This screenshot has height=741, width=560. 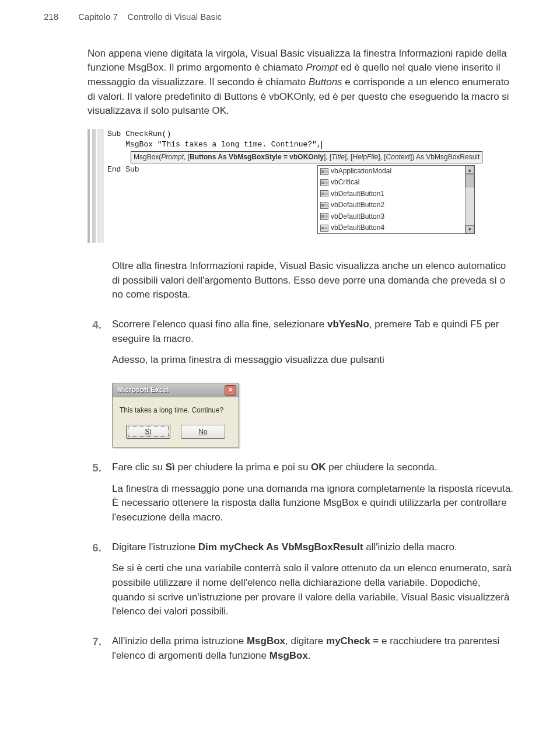 I want to click on step-5-text: La finestra di messaggio pone una domand…, so click(x=313, y=504).